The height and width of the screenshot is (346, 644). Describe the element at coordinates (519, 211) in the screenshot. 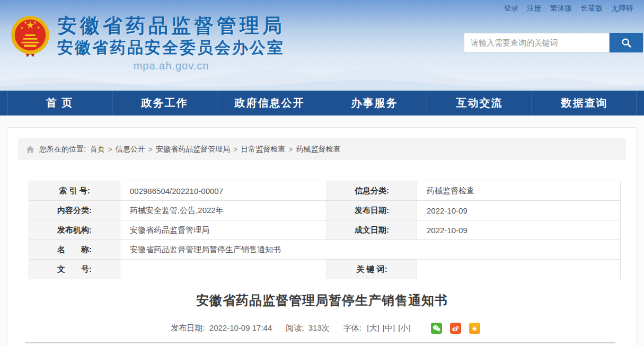

I see `publish-date-value: 2022-10-09` at that location.